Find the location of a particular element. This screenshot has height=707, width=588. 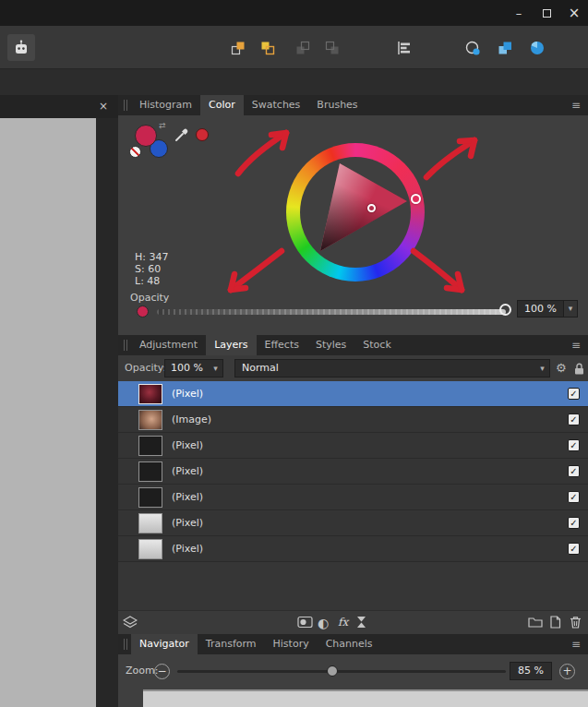

close-icon: × is located at coordinates (103, 106).